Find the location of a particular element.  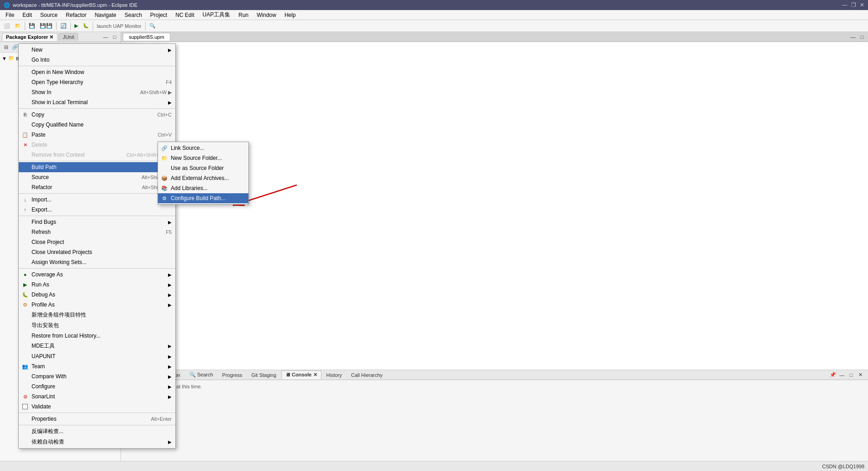

ctx-sep2 is located at coordinates (97, 109).